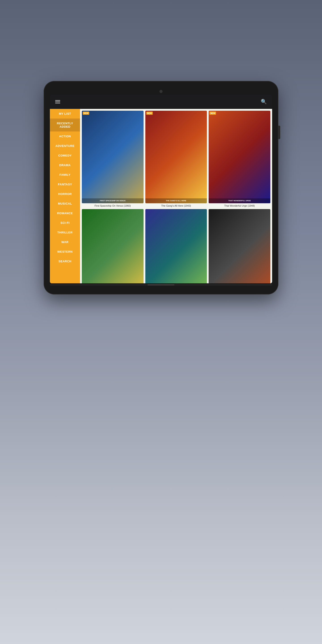 Image resolution: width=322 pixels, height=644 pixels. Describe the element at coordinates (240, 201) in the screenshot. I see `poster-text: THAT WONDERFUL URGE` at that location.